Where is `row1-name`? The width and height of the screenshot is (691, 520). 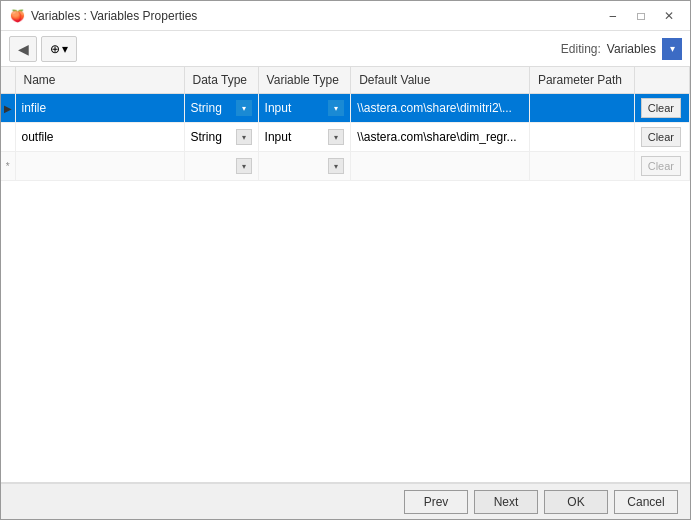
row1-name is located at coordinates (100, 108).